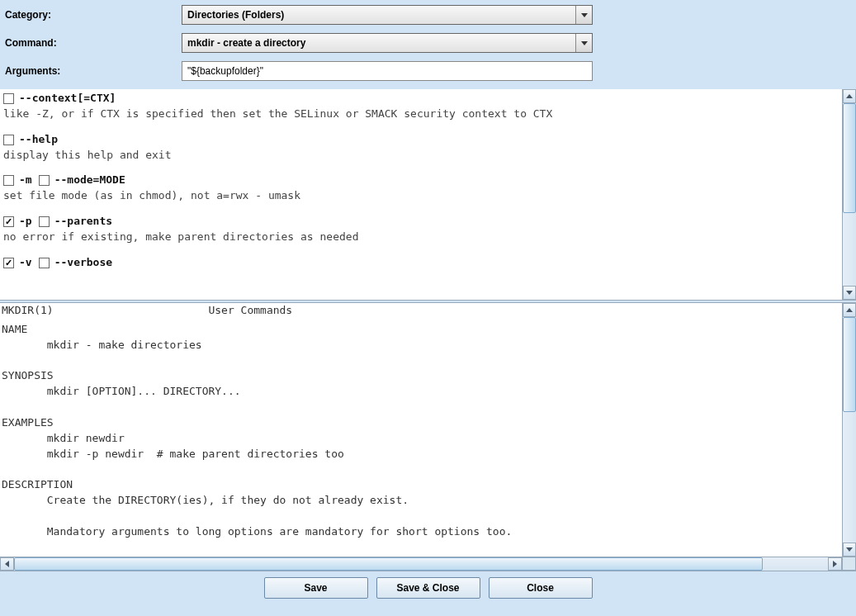 The width and height of the screenshot is (856, 616). Describe the element at coordinates (92, 43) in the screenshot. I see `command-label: Command:` at that location.